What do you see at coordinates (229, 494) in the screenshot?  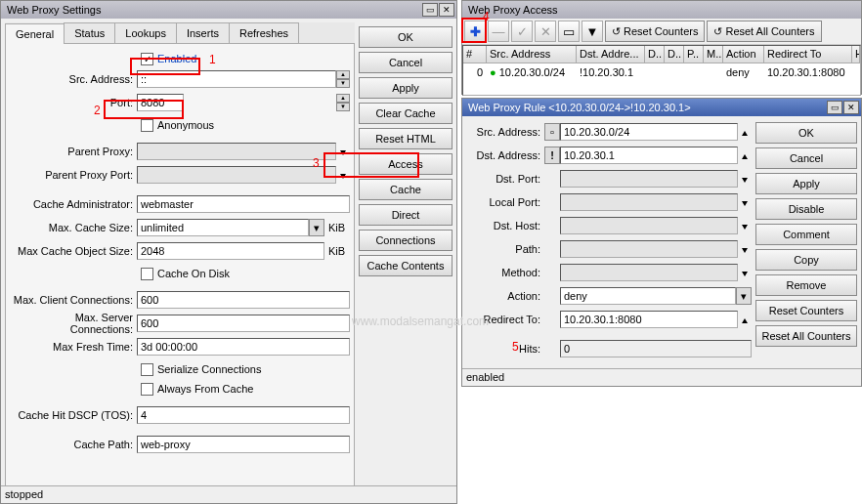 I see `settings-status: stopped` at bounding box center [229, 494].